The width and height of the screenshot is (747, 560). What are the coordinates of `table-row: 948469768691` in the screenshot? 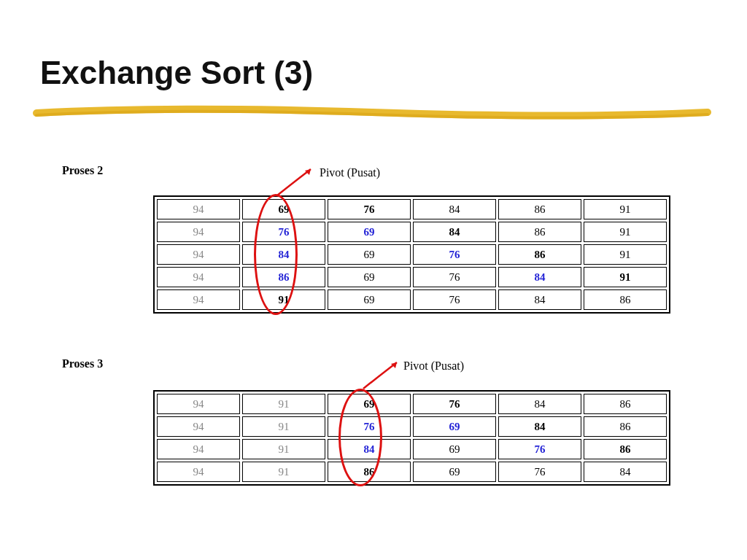 It's located at (411, 254).